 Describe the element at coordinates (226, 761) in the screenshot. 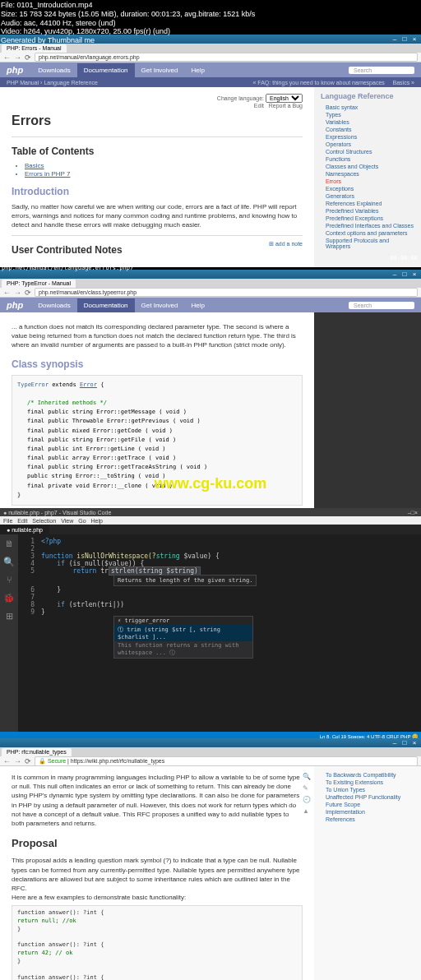

I see `url-input: 🔒 Secure | https://wiki.php.net/rfc/null…` at that location.